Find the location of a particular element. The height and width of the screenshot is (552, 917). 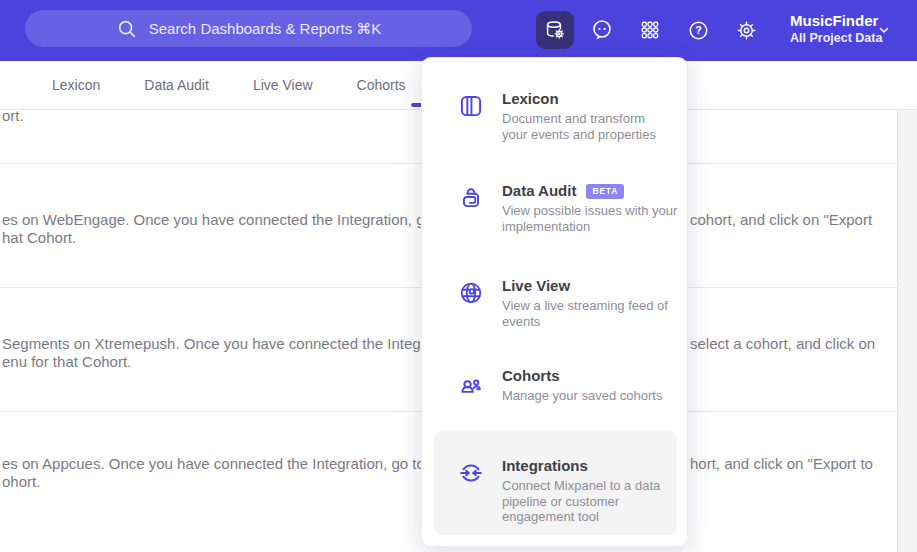

project-name: MusicFinder is located at coordinates (836, 21).